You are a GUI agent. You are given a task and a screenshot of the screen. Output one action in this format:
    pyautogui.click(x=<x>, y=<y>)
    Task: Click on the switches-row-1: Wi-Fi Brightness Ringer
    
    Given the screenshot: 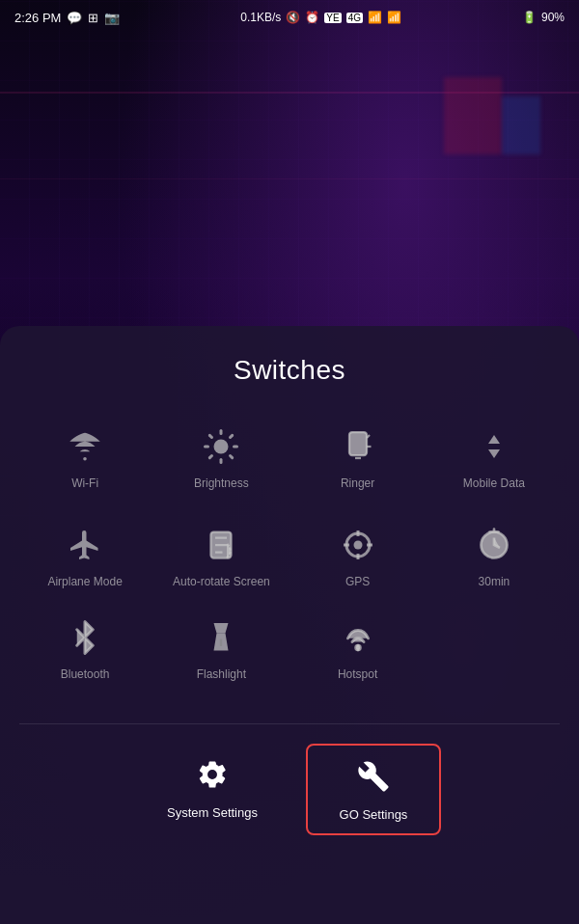 What is the action you would take?
    pyautogui.click(x=290, y=459)
    